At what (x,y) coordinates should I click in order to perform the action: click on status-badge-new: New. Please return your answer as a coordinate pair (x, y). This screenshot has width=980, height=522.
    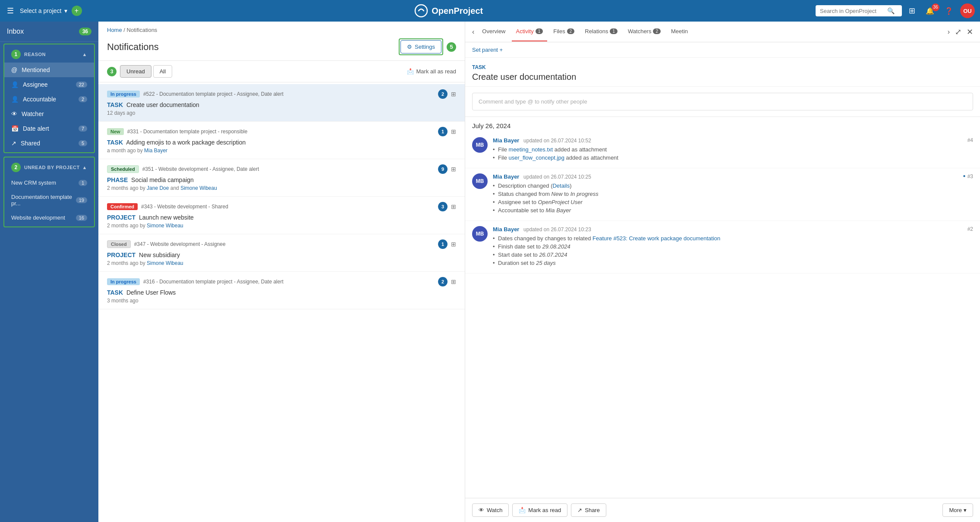
    Looking at the image, I should click on (116, 132).